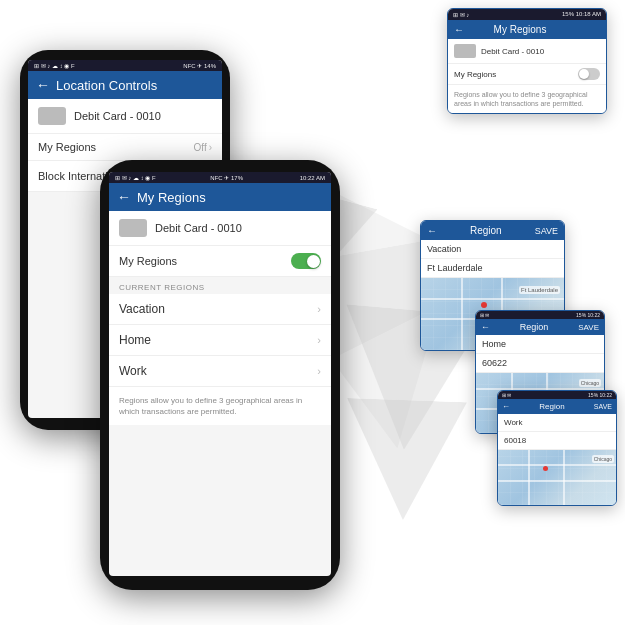  I want to click on home-label: Home, so click(135, 340).